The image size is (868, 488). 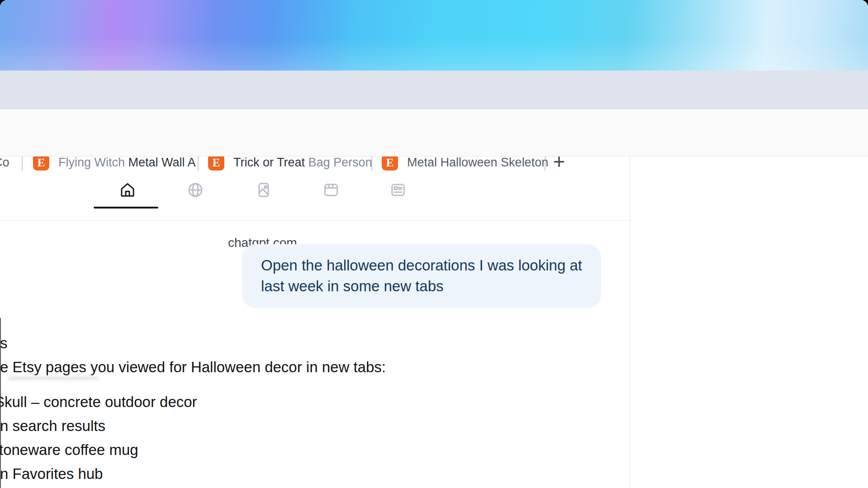 What do you see at coordinates (398, 190) in the screenshot?
I see `card-icon` at bounding box center [398, 190].